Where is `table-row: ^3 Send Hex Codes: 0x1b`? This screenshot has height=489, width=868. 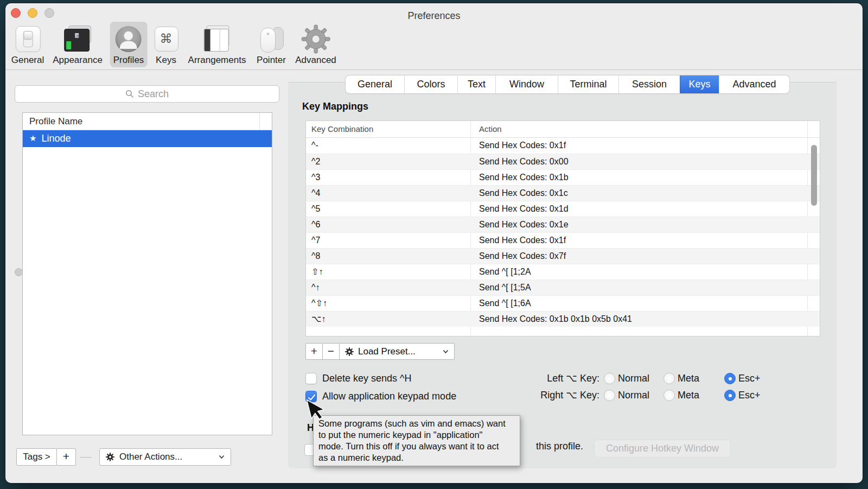 table-row: ^3 Send Hex Codes: 0x1b is located at coordinates (563, 177).